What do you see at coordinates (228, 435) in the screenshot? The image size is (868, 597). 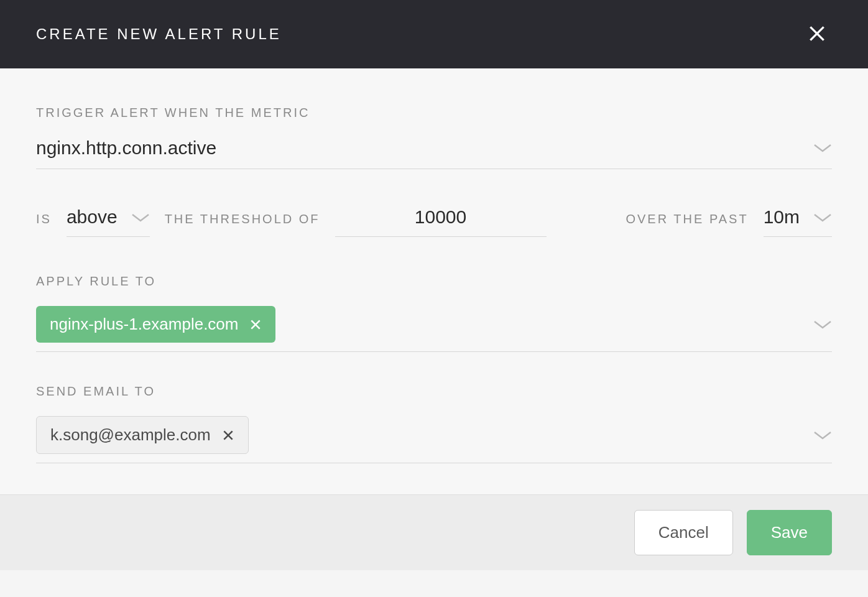 I see `email-tag-remove` at bounding box center [228, 435].